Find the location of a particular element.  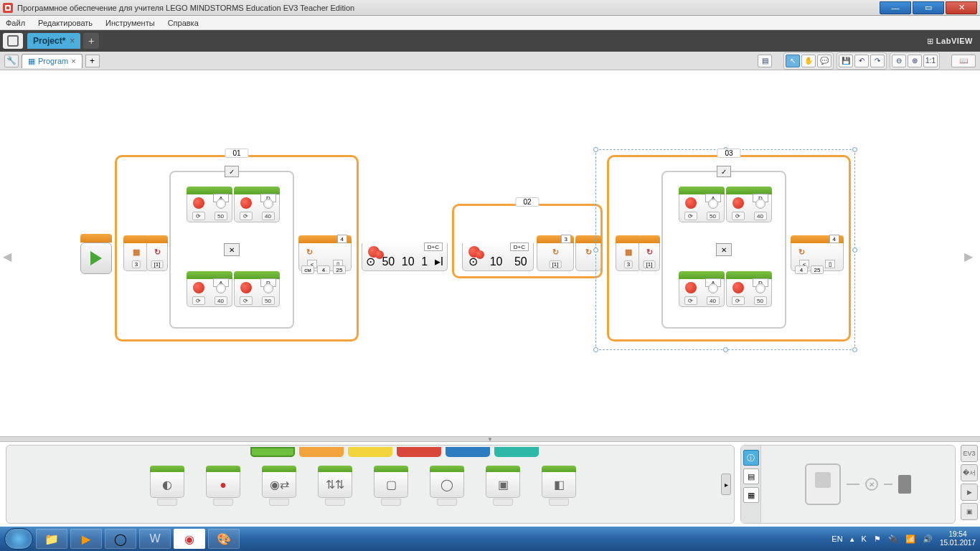

taskbar-ev3: ◉ is located at coordinates (189, 539).